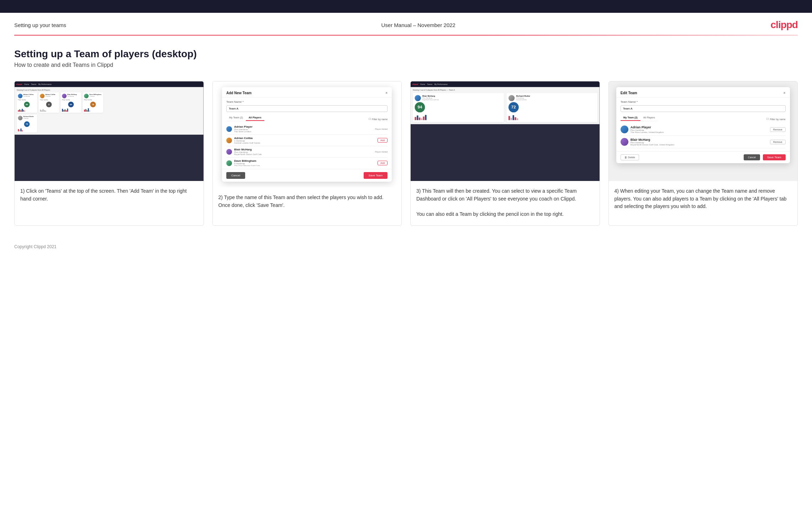 Image resolution: width=812 pixels, height=507 pixels. What do you see at coordinates (383, 140) in the screenshot?
I see `add-player-btn-2: Add` at bounding box center [383, 140].